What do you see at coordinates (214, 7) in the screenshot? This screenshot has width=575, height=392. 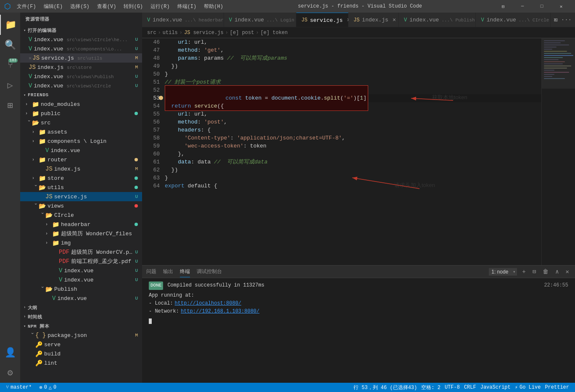 I see `menu-help: 帮助(H)` at bounding box center [214, 7].